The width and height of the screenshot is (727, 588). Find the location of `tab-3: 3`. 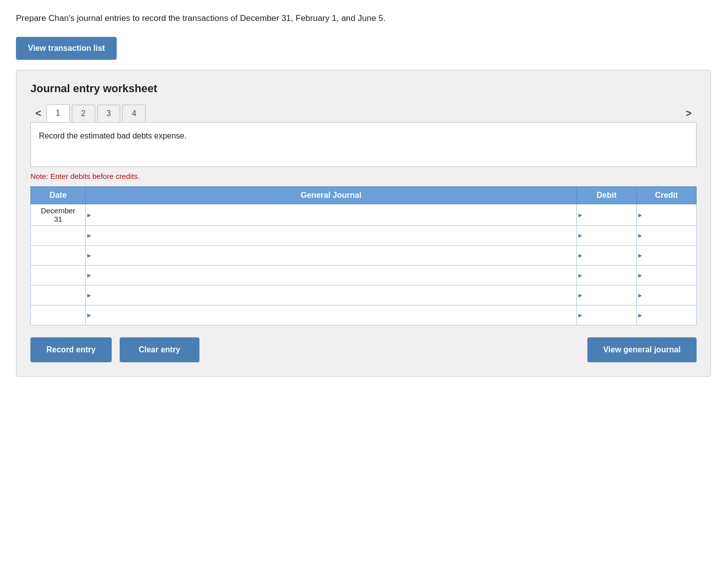

tab-3: 3 is located at coordinates (109, 114).